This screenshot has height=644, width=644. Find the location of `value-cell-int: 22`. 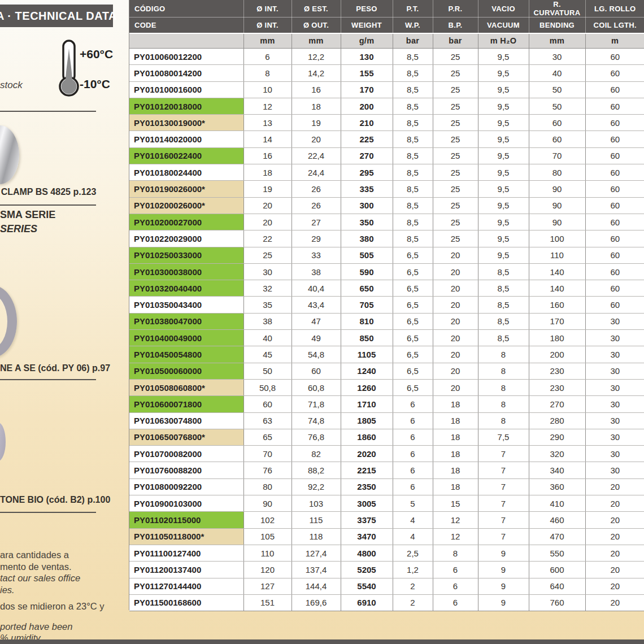

value-cell-int: 22 is located at coordinates (268, 238).